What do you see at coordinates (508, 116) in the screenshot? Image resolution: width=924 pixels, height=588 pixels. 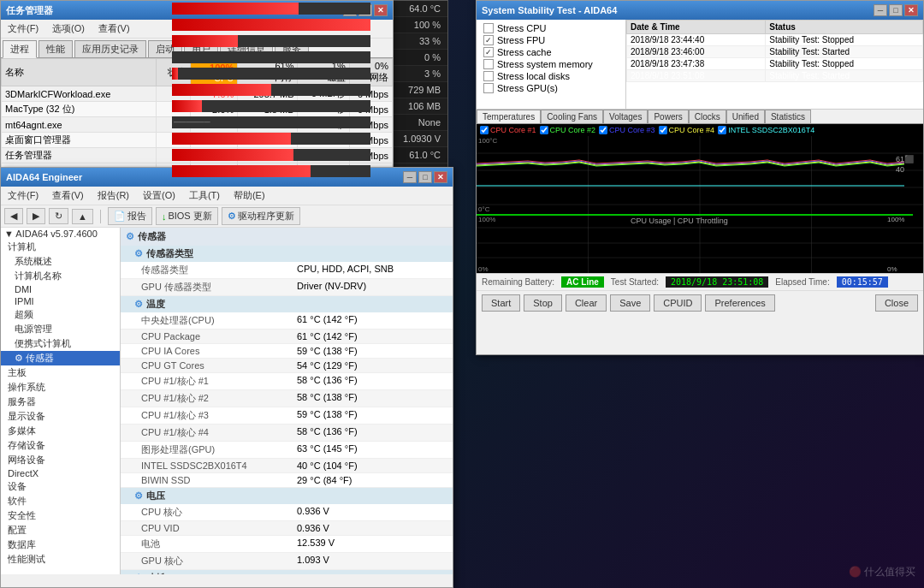 I see `tab-temperatures: Temperatures` at bounding box center [508, 116].